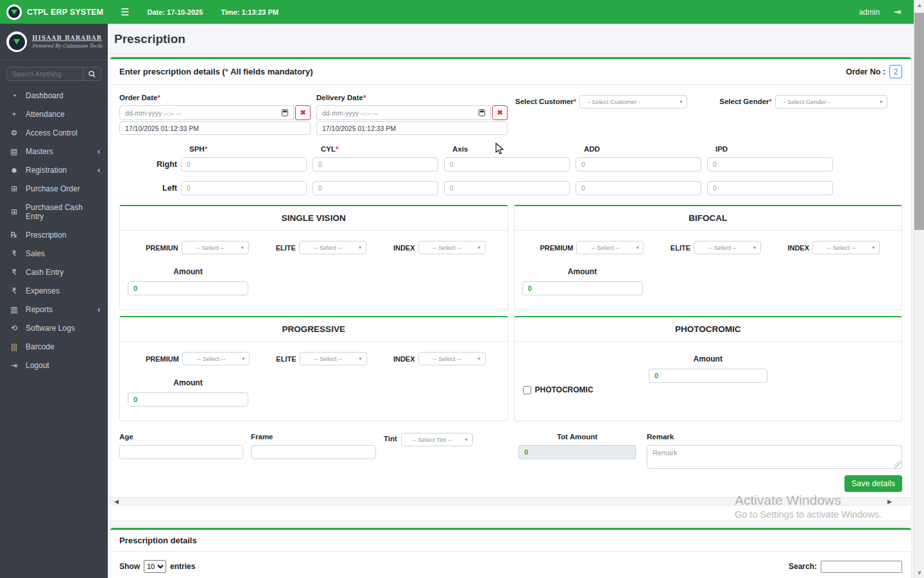 The height and width of the screenshot is (578, 924). What do you see at coordinates (500, 113) in the screenshot?
I see `delivery-date-clear-button: ✖` at bounding box center [500, 113].